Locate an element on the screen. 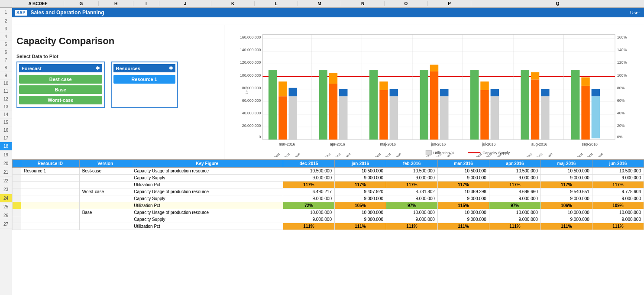 This screenshot has height=295, width=644. row-num-24: 24 is located at coordinates (6, 198).